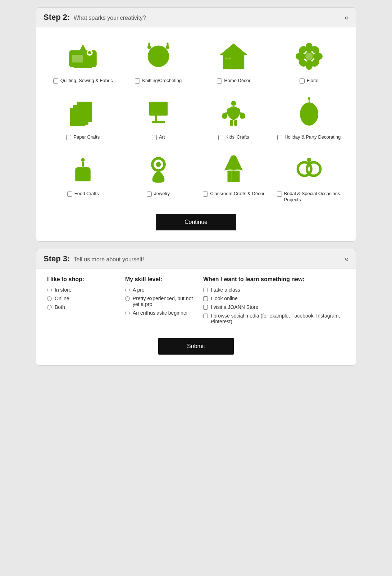 The image size is (392, 576). I want to click on craft-label-quilting: Quilting, Sewing & Fabric, so click(87, 81).